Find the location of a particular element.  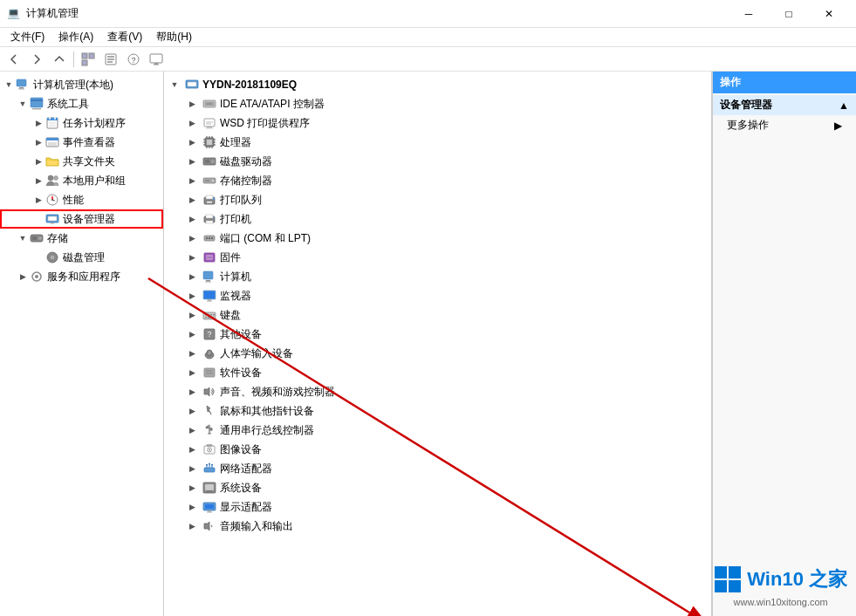

toolbar-help: ? is located at coordinates (134, 59).